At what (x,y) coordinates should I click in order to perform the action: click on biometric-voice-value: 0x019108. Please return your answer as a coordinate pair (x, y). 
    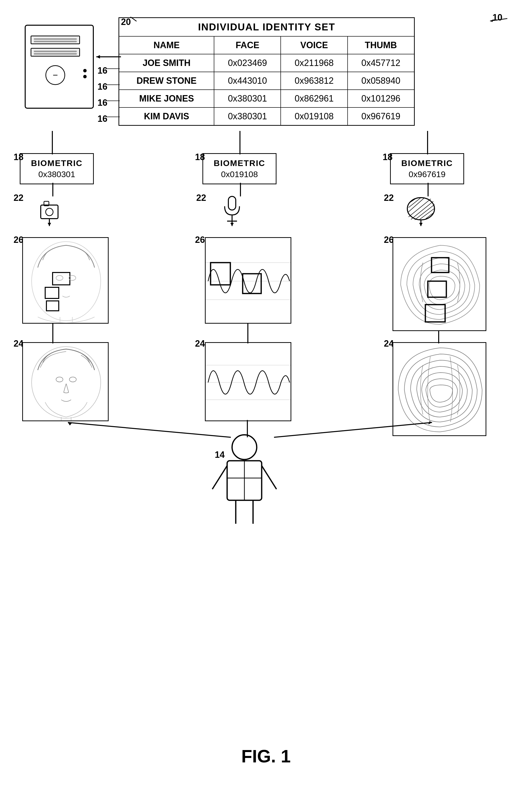
    Looking at the image, I should click on (240, 174).